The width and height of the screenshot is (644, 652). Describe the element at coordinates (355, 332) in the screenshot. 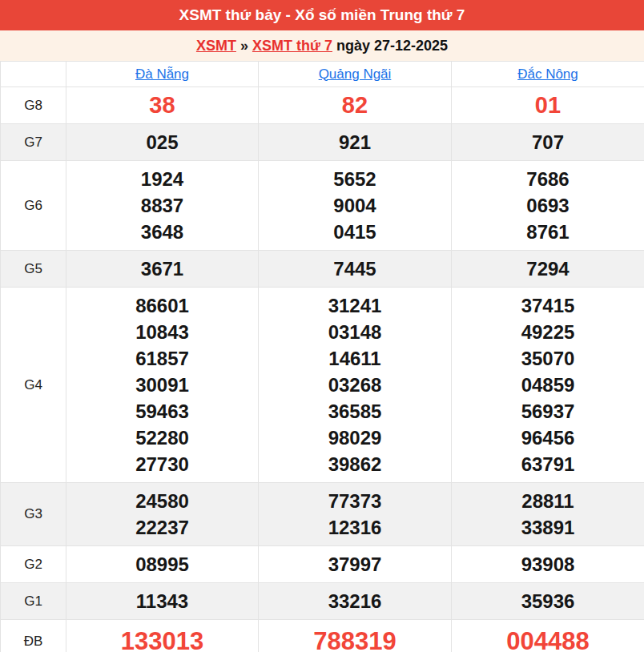

I see `prize-number: 03148` at that location.